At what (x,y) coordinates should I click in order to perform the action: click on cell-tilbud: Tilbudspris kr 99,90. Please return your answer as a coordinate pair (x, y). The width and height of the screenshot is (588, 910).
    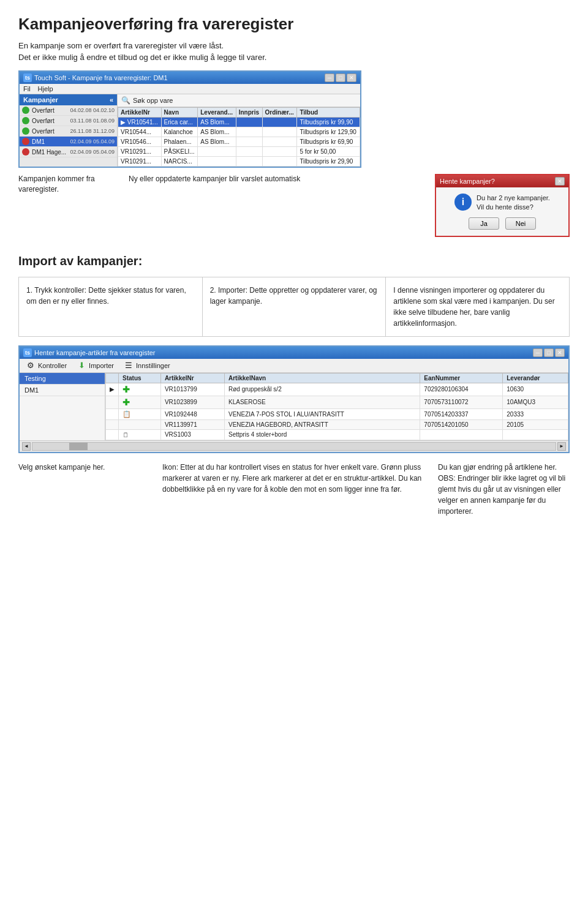
    Looking at the image, I should click on (328, 122).